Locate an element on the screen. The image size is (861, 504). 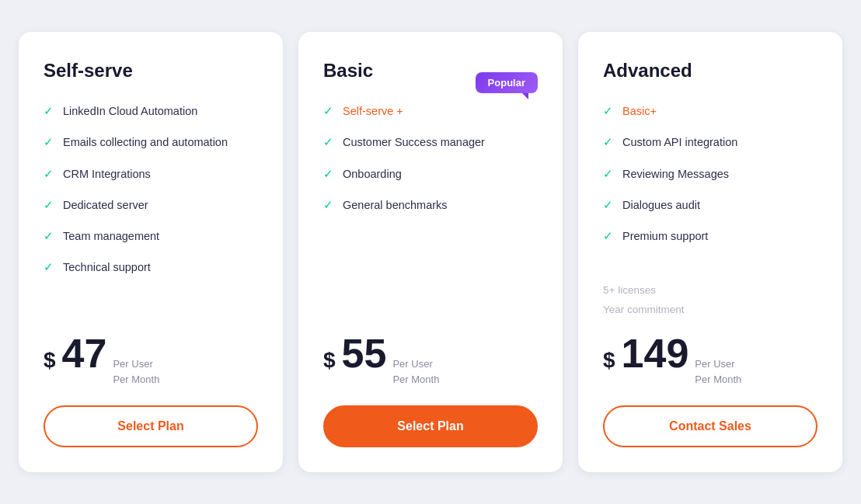
features-list-basic: ✓ Self-serve + ✓ Customer Success manage… is located at coordinates (431, 207).